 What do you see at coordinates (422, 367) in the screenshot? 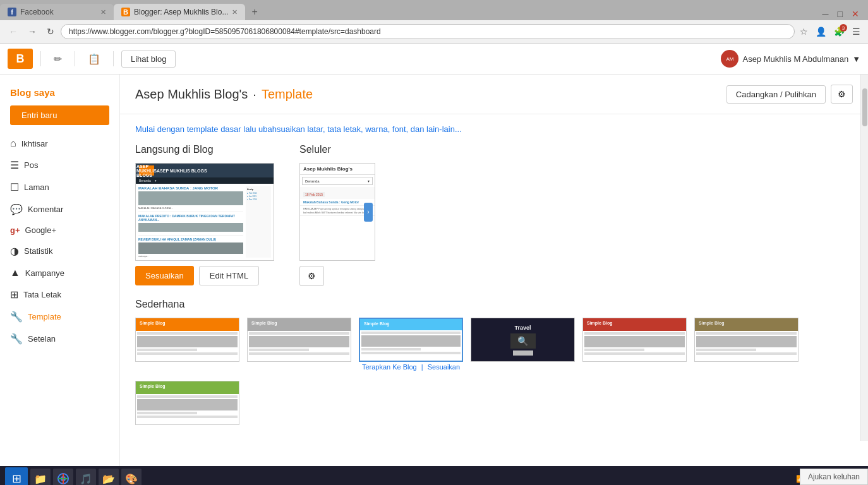
I see `terapkan-sep: |` at bounding box center [422, 367].